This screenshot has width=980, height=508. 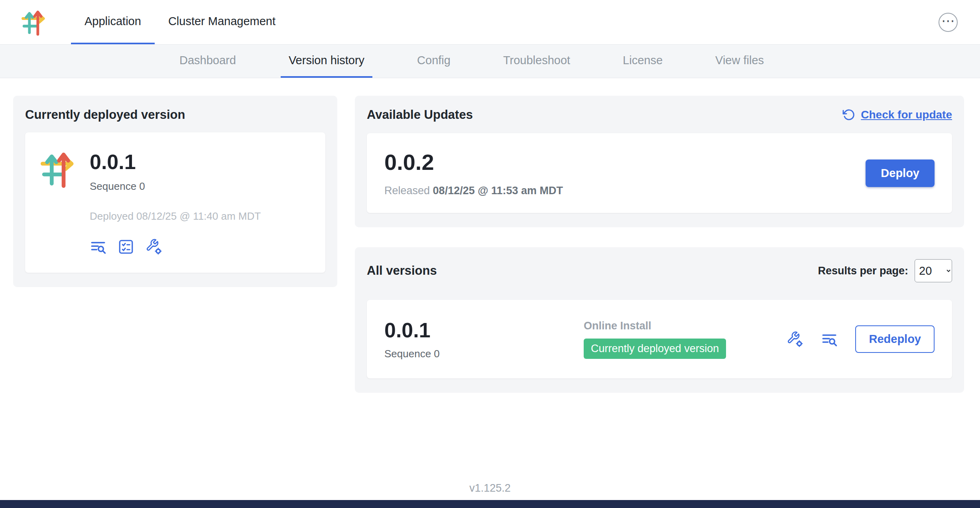 I want to click on all-versions-title: All versions, so click(x=402, y=271).